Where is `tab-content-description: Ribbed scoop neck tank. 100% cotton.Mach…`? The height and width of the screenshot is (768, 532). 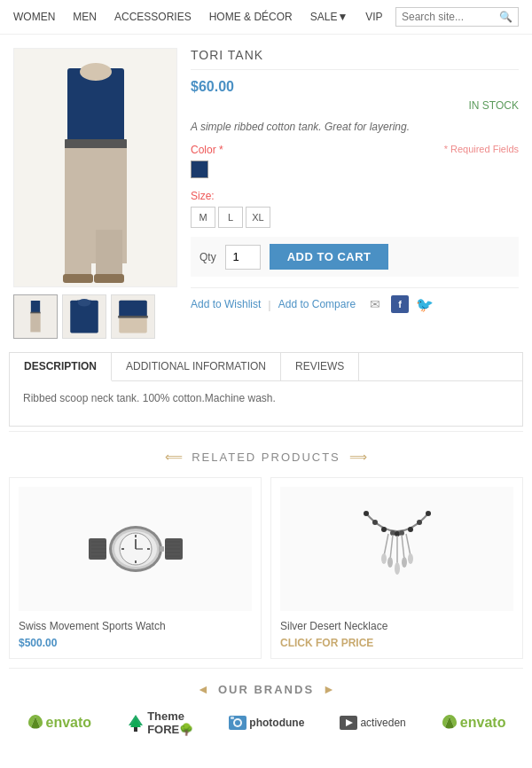
tab-content-description: Ribbed scoop neck tank. 100% cotton.Mach… is located at coordinates (266, 404).